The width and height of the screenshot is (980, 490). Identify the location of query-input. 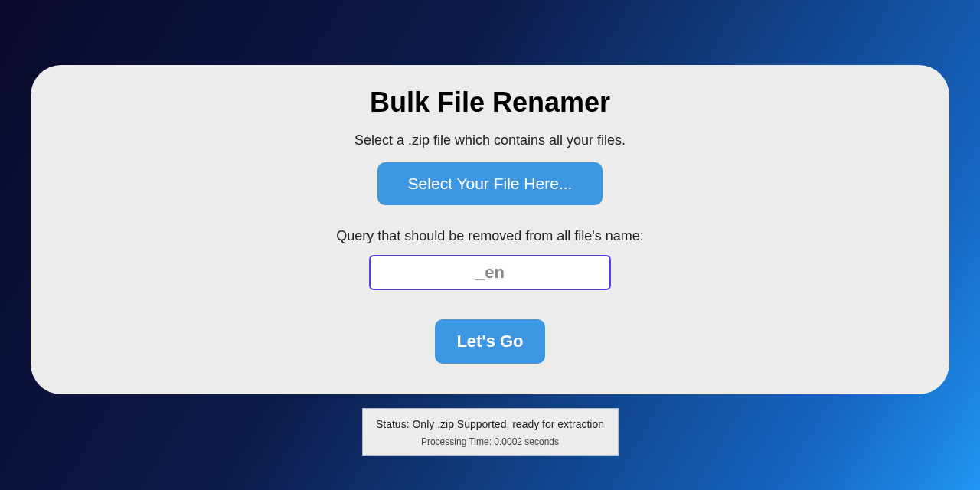
(490, 273).